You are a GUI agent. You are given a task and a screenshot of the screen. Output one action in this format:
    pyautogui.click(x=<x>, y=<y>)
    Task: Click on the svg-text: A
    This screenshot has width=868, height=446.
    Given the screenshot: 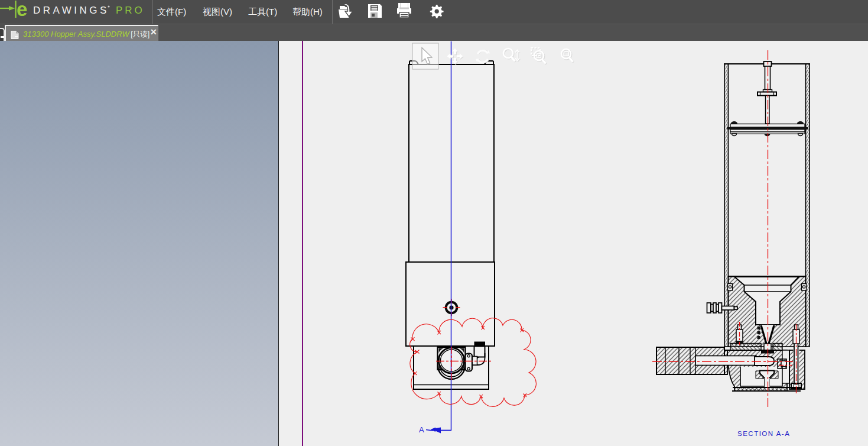 What is the action you would take?
    pyautogui.click(x=422, y=429)
    